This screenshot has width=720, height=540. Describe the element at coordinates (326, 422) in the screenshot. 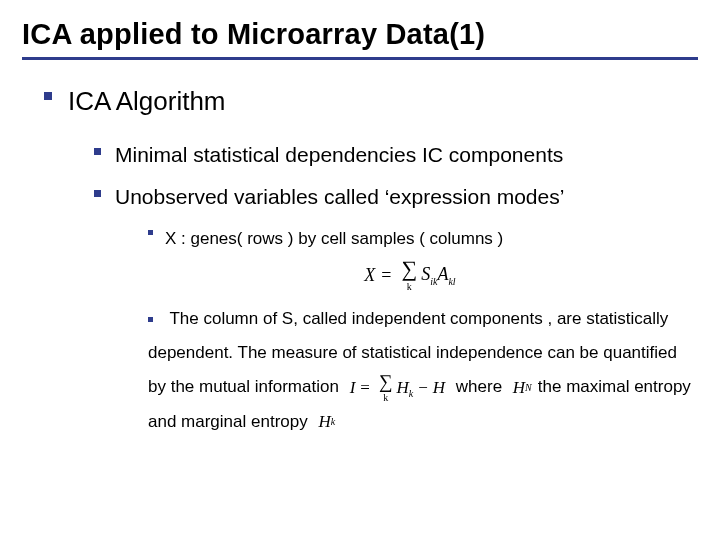

I see `symbol-Hk: Hk` at that location.